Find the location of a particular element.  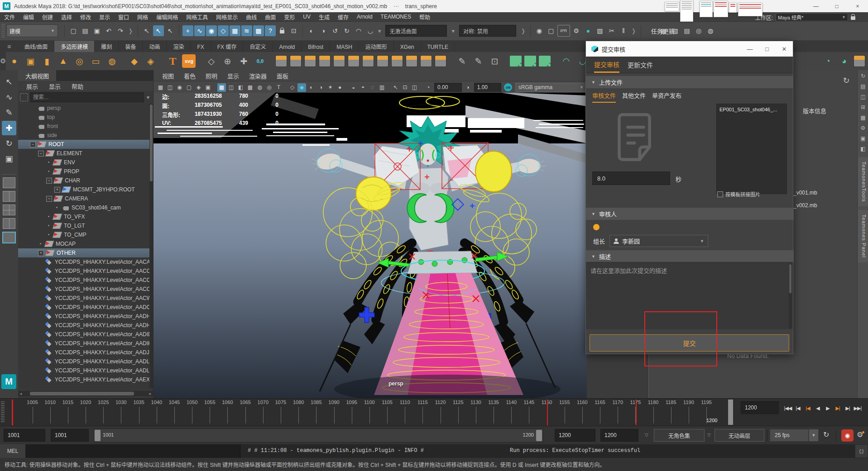

outliner-menu-item: 展示 is located at coordinates (32, 86).